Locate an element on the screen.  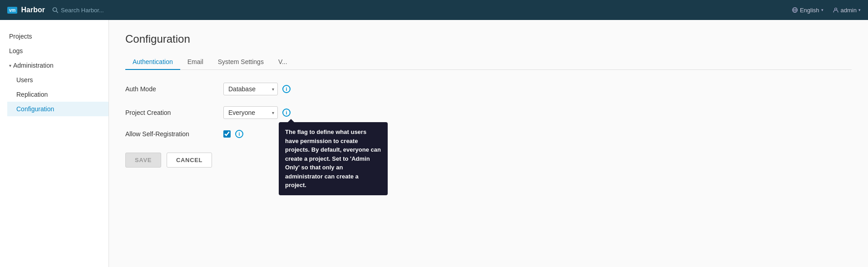
project-creation-row: Project Creation Everyone Admin Only ▾ i… is located at coordinates (488, 113).